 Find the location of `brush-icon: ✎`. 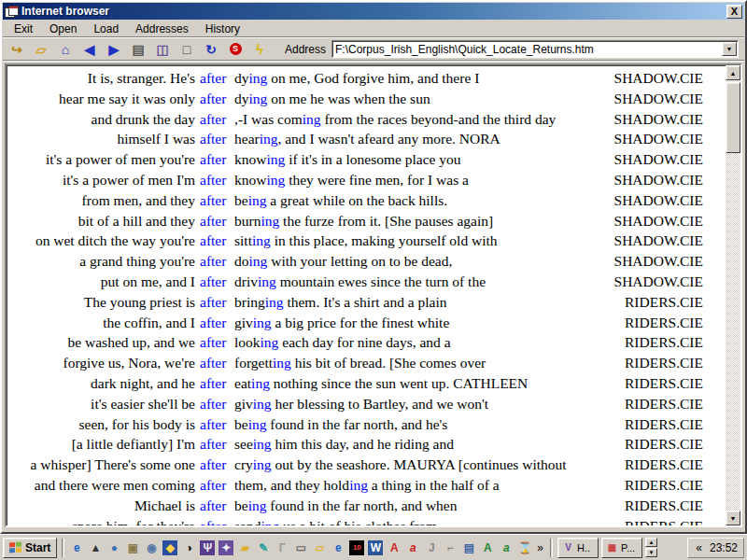

brush-icon: ✎ is located at coordinates (263, 548).